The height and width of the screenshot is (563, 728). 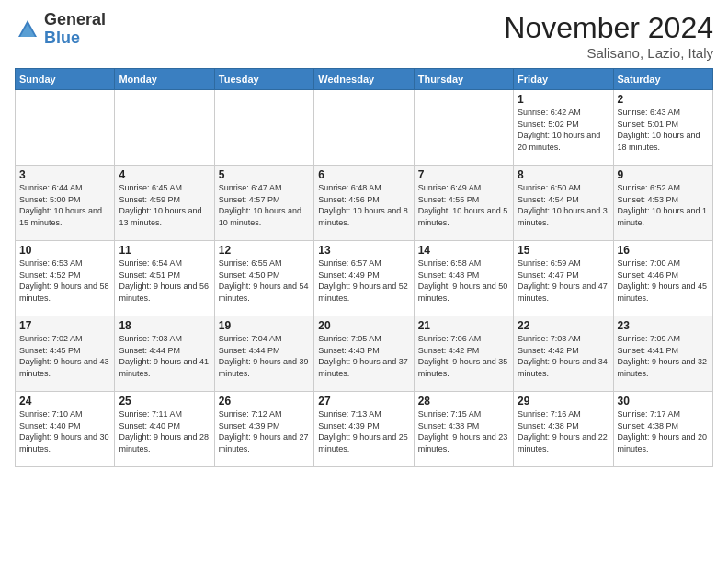 I want to click on day-info: Sunrise: 7:11 AM Sunset: 4:40 PM Dayligh…, so click(x=164, y=431).